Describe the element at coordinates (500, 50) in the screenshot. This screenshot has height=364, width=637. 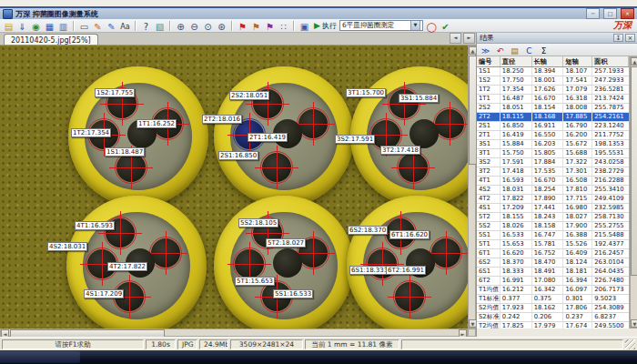
I see `undo-icon: ↶` at that location.